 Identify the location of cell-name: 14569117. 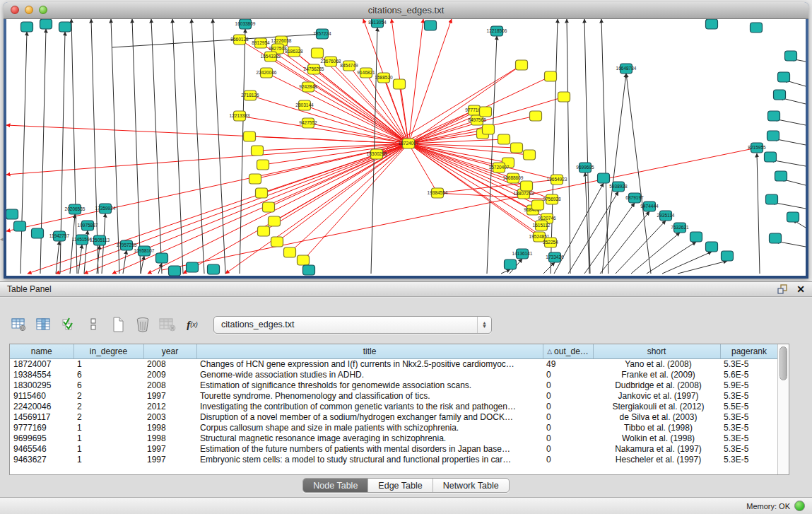
(42, 417).